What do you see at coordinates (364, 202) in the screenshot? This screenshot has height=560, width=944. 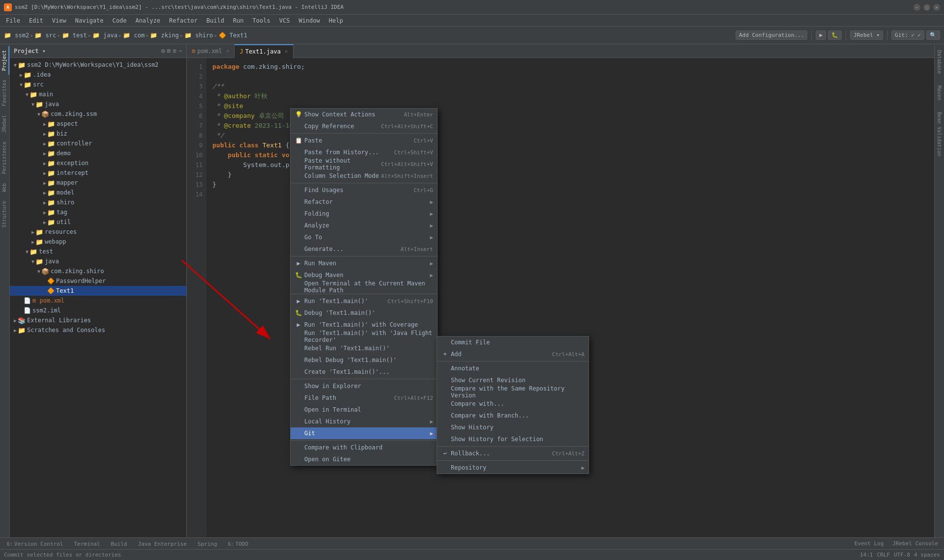 I see `ctx-refactor: Refactor ▶` at bounding box center [364, 202].